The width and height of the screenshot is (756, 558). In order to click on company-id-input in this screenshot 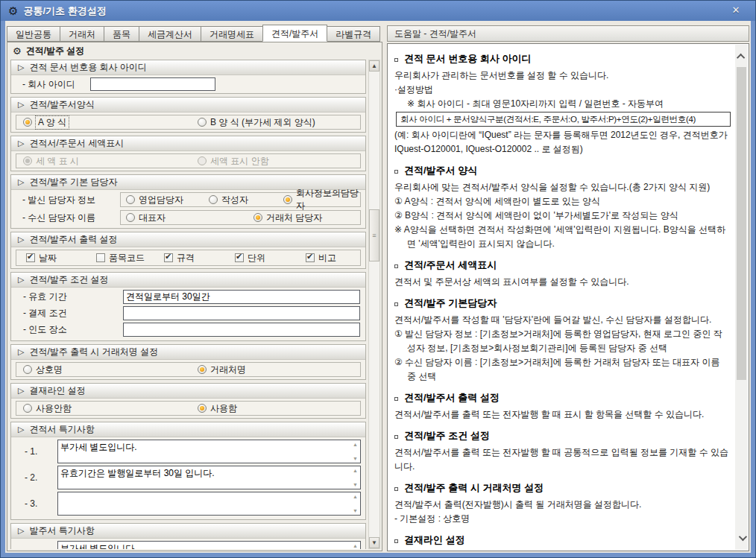, I will do `click(153, 84)`.